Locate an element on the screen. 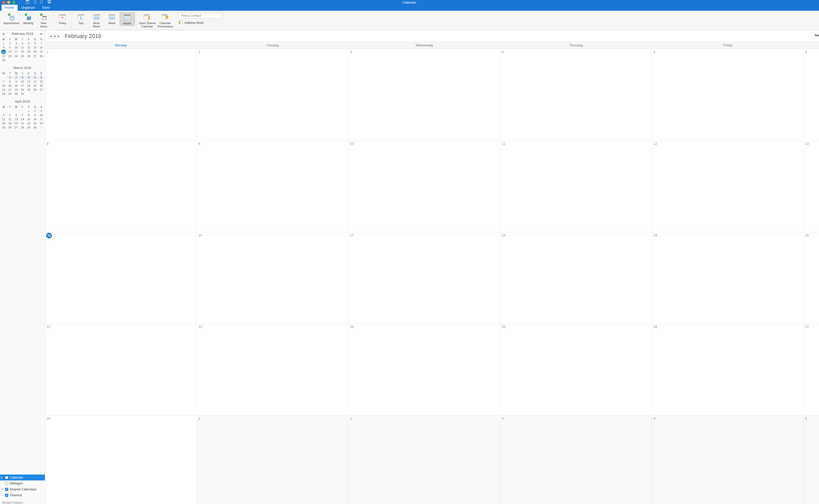  open-shared-calendar-button: Open Shared Calendar is located at coordinates (147, 20).